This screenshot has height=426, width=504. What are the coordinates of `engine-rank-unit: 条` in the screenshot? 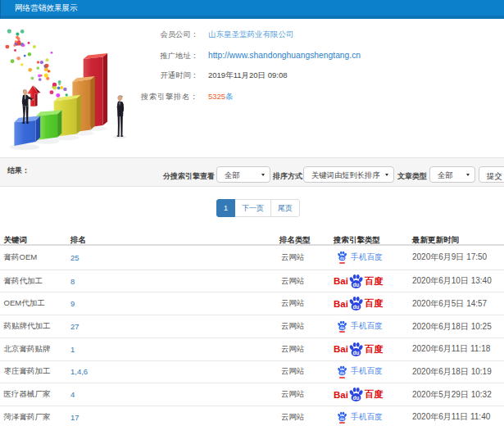 It's located at (229, 97).